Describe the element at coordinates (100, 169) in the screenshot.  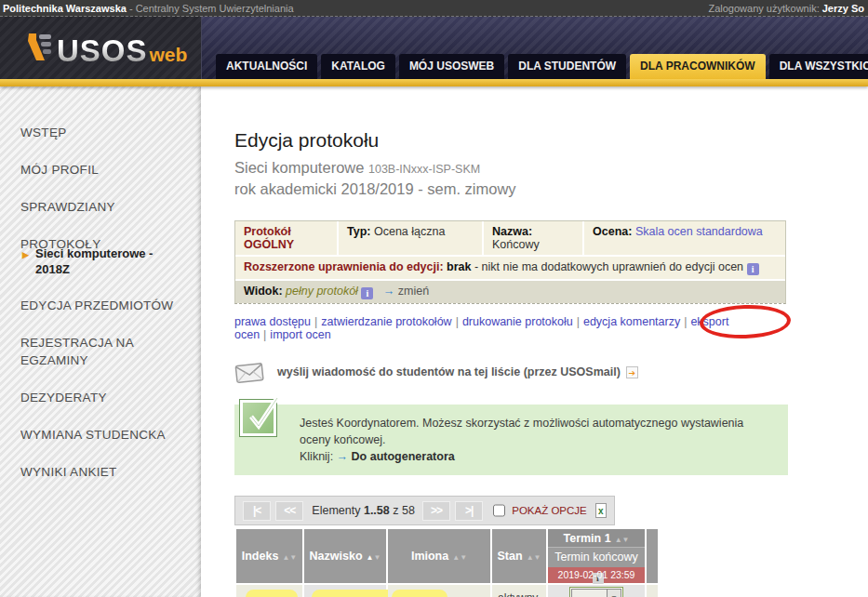
I see `sidebar-item-moj-profil: MÓJ PROFIL` at that location.